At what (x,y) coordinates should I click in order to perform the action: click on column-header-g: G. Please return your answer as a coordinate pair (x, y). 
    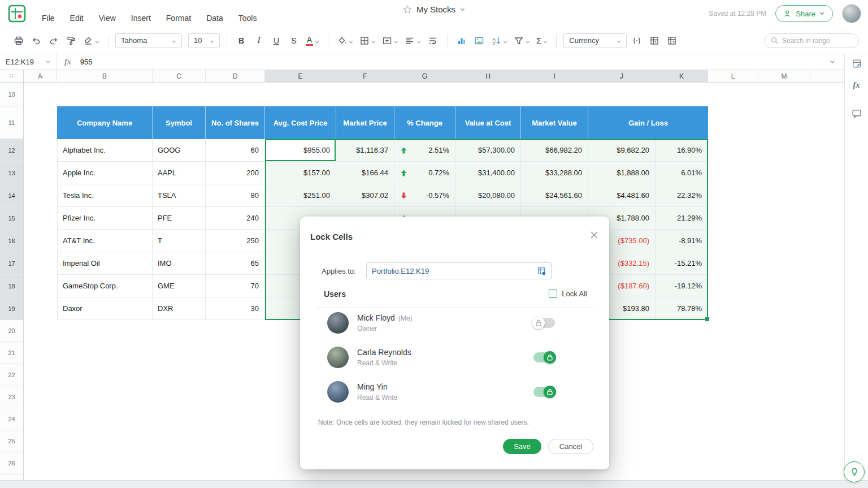
    Looking at the image, I should click on (425, 76).